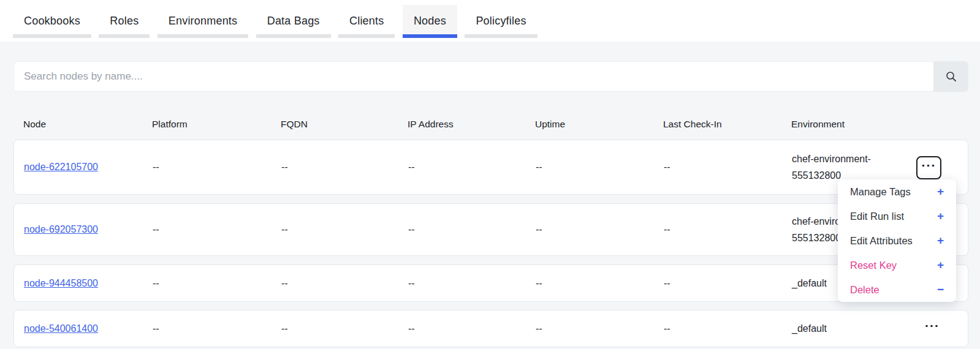  Describe the element at coordinates (501, 21) in the screenshot. I see `tab-policyfiles: Policyfiles` at that location.